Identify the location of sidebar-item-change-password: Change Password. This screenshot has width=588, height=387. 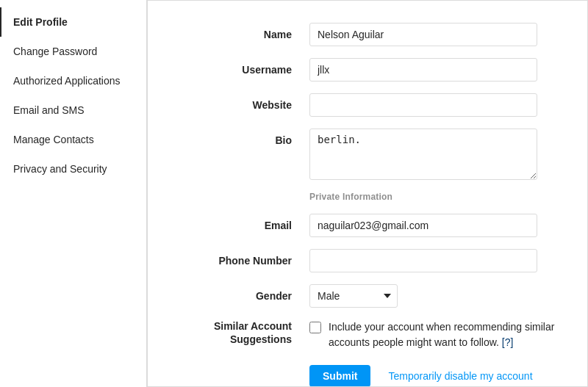
(74, 51).